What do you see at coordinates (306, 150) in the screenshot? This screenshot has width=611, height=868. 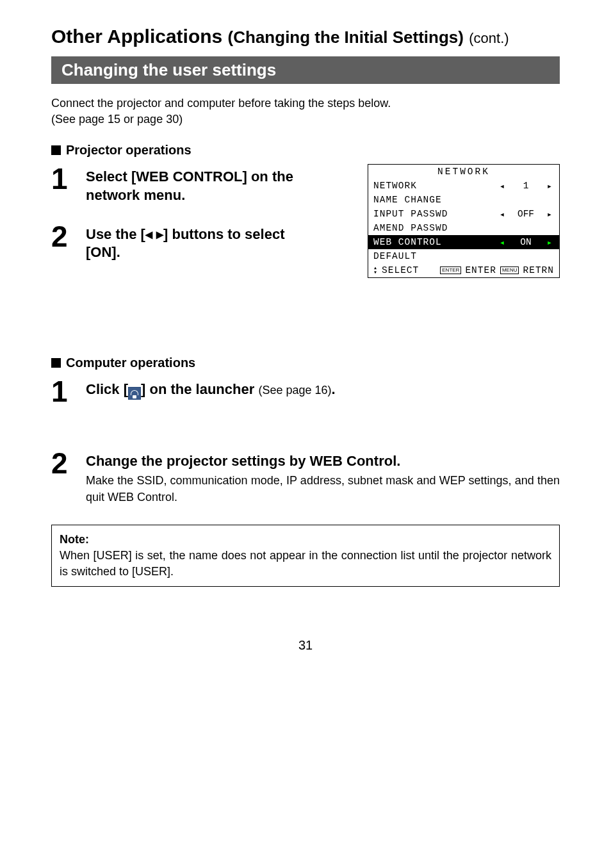 I see `projector-heading: Projector operations` at bounding box center [306, 150].